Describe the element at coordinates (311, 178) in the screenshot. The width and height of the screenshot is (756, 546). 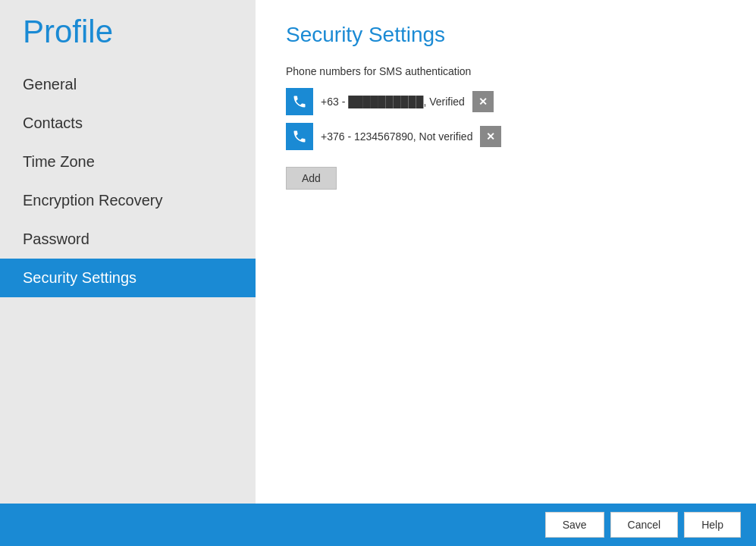
I see `add-phone-button: Add` at that location.